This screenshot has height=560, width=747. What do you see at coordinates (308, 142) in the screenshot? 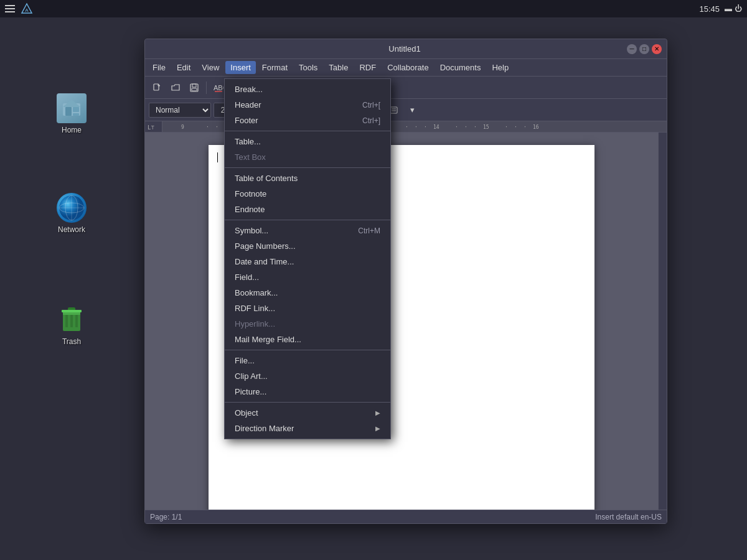
I see `menu-item-table: Table...` at bounding box center [308, 142].